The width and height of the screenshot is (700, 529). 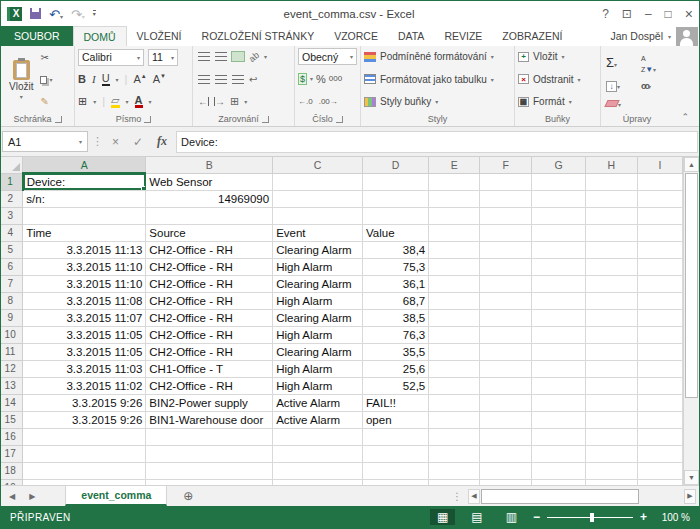 I want to click on column-header-H: H, so click(x=611, y=165).